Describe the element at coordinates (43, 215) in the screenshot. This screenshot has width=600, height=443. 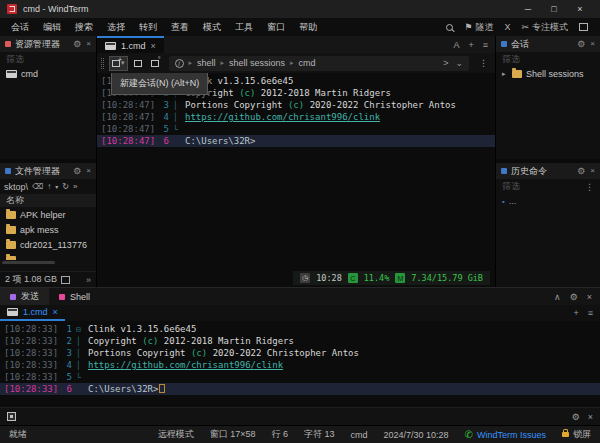
I see `file-name: APK helper` at that location.